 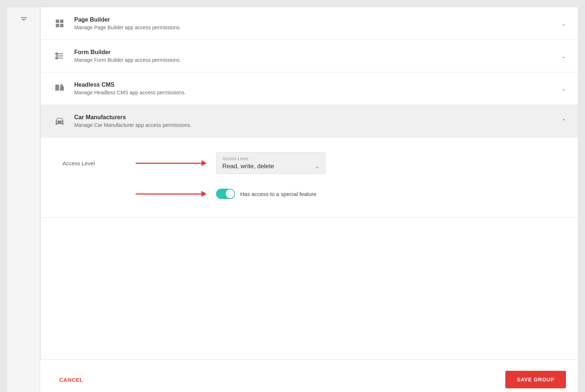 I want to click on permission-item-form-builder: Form Builder Manage Form Builder app acc…, so click(x=309, y=56).